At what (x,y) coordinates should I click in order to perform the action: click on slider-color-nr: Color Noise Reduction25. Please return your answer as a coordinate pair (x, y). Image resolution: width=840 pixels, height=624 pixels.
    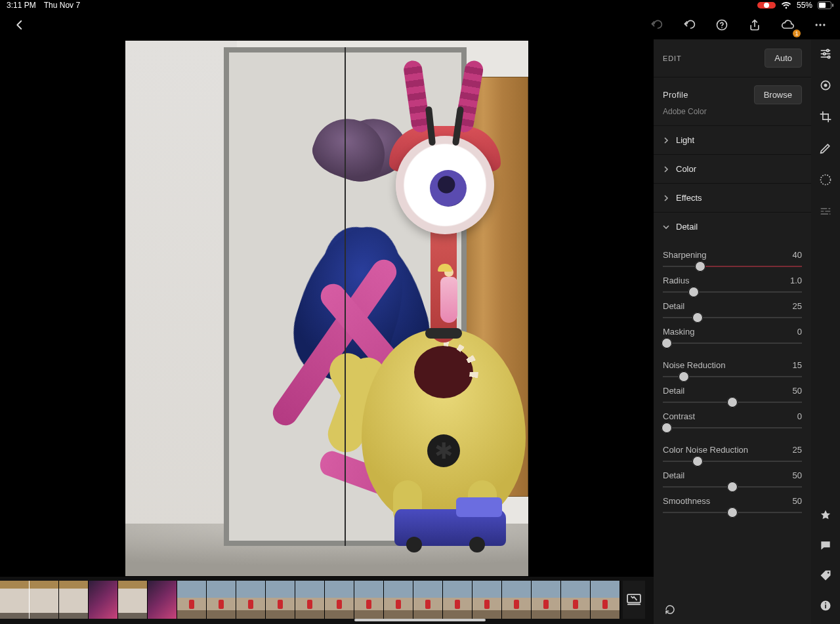
    Looking at the image, I should click on (732, 454).